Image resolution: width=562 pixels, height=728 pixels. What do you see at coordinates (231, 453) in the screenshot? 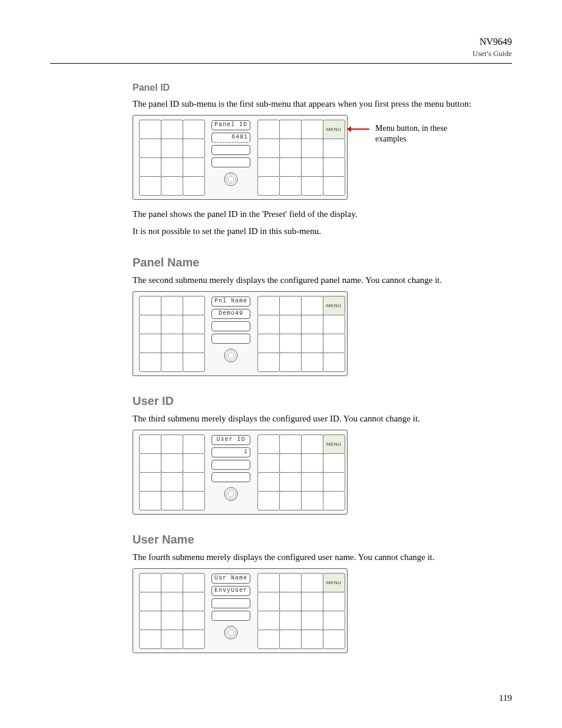
I see `display-field-value: 1` at bounding box center [231, 453].